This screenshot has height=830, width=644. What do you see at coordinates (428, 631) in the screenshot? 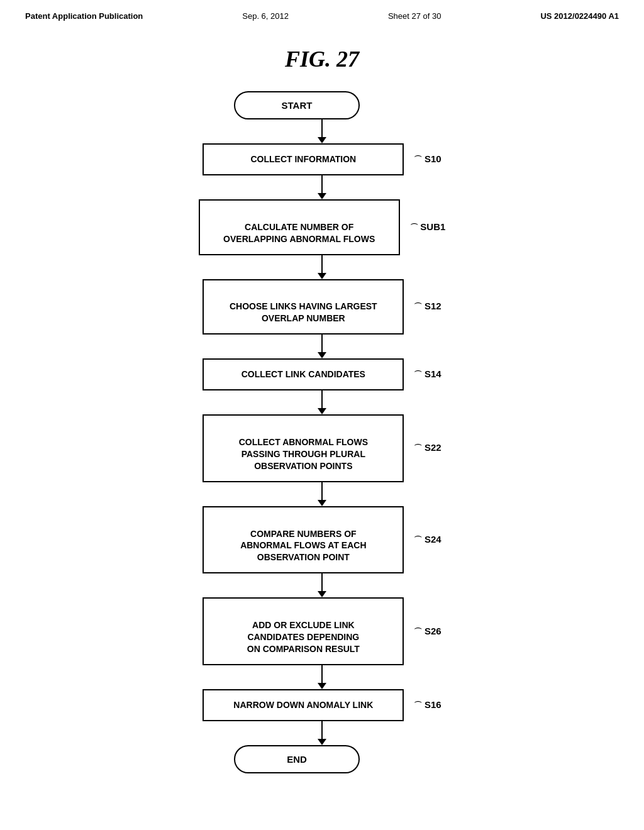
I see `label-s26: S26` at bounding box center [428, 631].